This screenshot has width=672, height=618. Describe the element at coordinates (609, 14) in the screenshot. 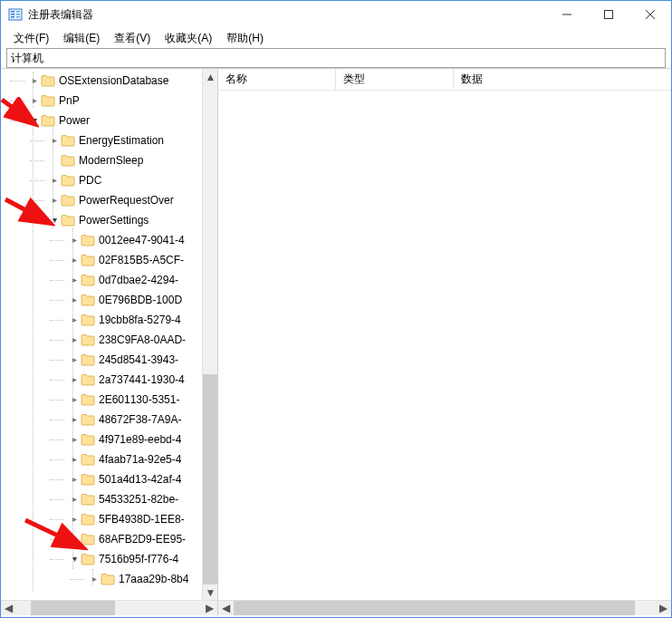

I see `maximize-button` at that location.